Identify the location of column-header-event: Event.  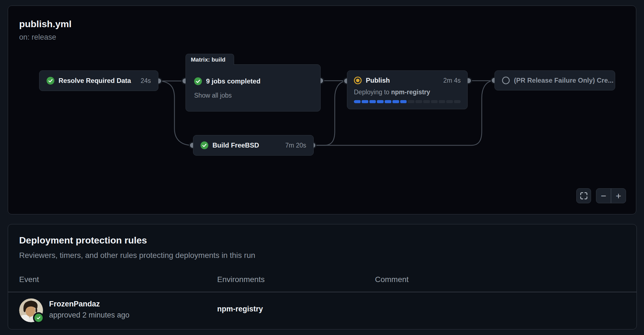
(29, 280).